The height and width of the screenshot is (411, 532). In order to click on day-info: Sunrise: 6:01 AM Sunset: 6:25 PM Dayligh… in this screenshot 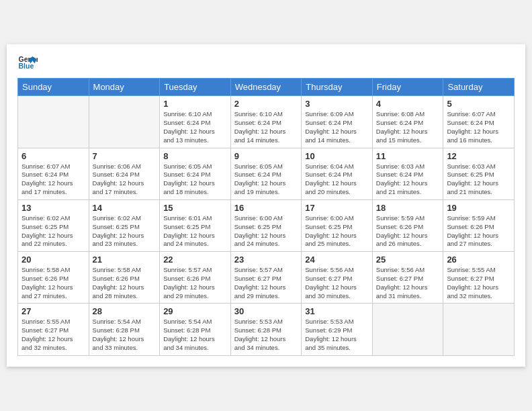, I will do `click(195, 231)`.